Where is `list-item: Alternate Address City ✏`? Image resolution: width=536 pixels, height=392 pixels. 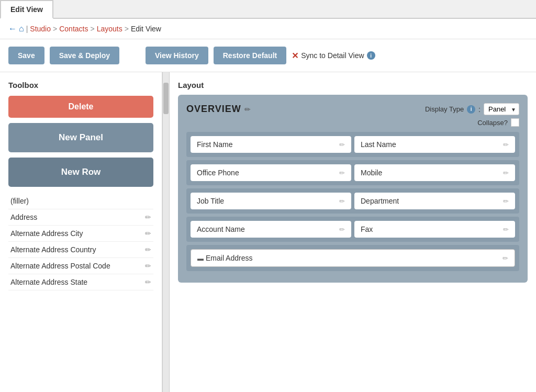
list-item: Alternate Address City ✏ is located at coordinates (81, 233).